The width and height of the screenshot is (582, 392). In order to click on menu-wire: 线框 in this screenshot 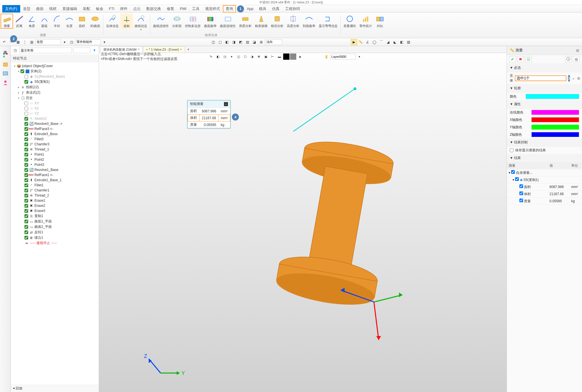, I will do `click(53, 9)`.